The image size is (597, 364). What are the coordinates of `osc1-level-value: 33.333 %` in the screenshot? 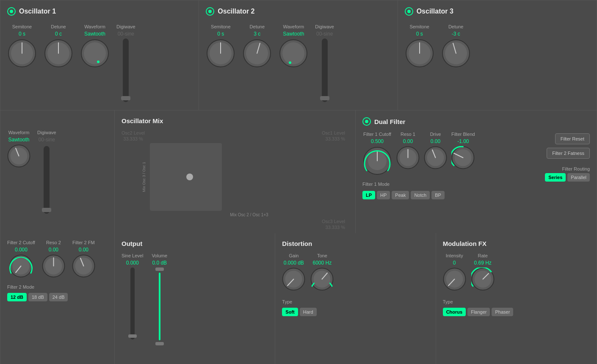 It's located at (335, 139).